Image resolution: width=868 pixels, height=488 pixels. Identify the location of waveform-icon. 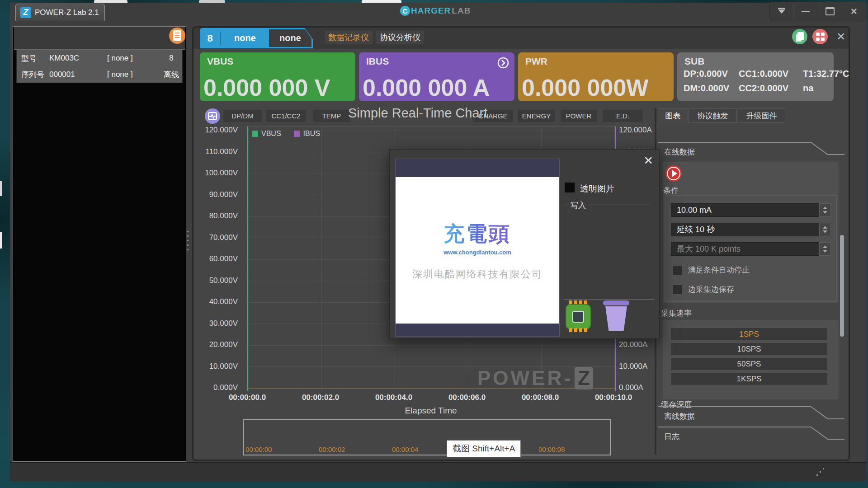
(212, 116).